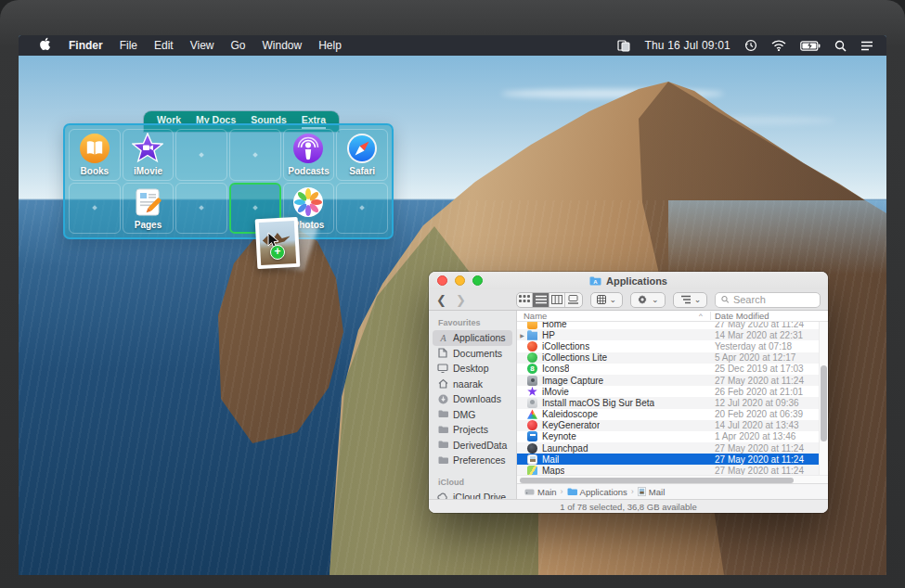 This screenshot has width=905, height=588. Describe the element at coordinates (330, 45) in the screenshot. I see `menu-item-help: Help` at that location.